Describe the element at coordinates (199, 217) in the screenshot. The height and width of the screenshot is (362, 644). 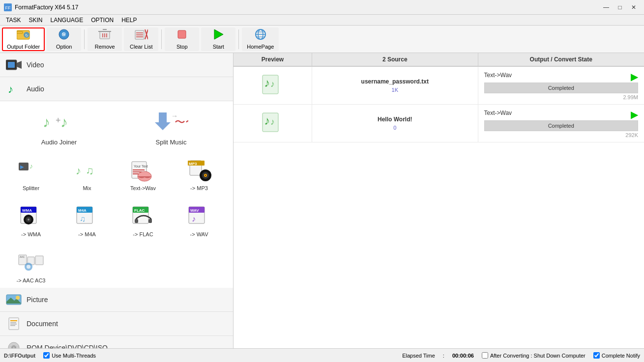
I see `to-wav-icon: WAV ♪` at that location.